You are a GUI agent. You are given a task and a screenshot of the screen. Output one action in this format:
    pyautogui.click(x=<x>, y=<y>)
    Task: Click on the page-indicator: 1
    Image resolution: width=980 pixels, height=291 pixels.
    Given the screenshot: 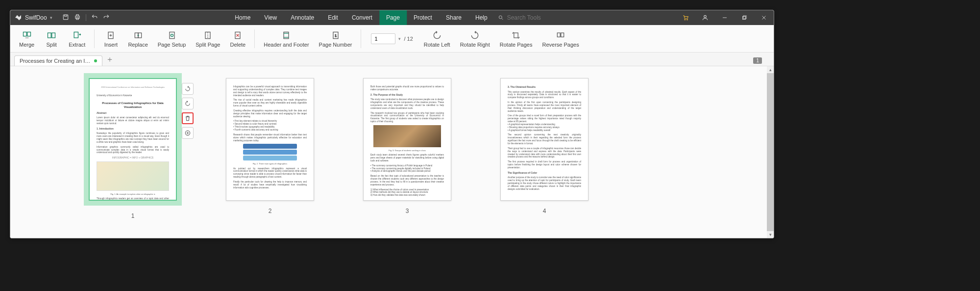 What is the action you would take?
    pyautogui.click(x=758, y=61)
    